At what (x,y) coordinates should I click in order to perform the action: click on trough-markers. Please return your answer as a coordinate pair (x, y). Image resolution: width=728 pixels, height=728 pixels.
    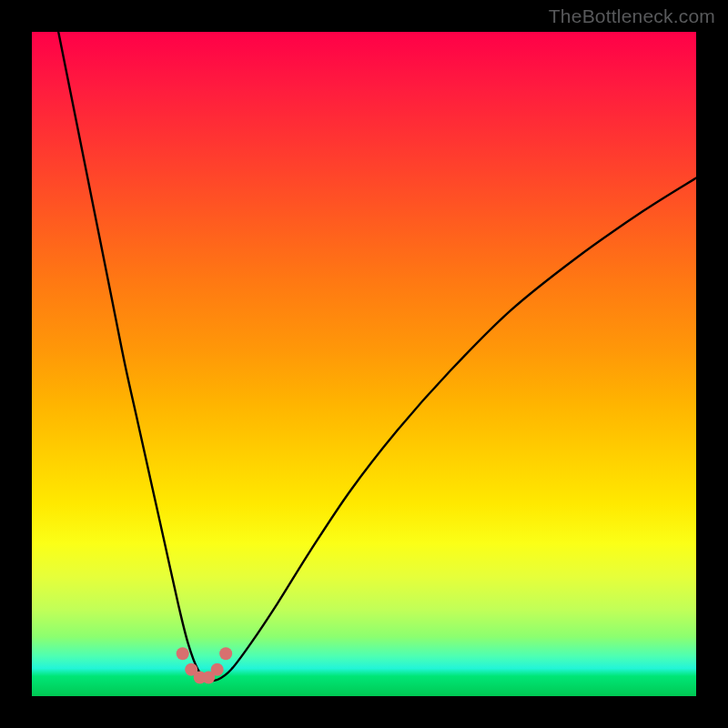
    Looking at the image, I should click on (204, 665).